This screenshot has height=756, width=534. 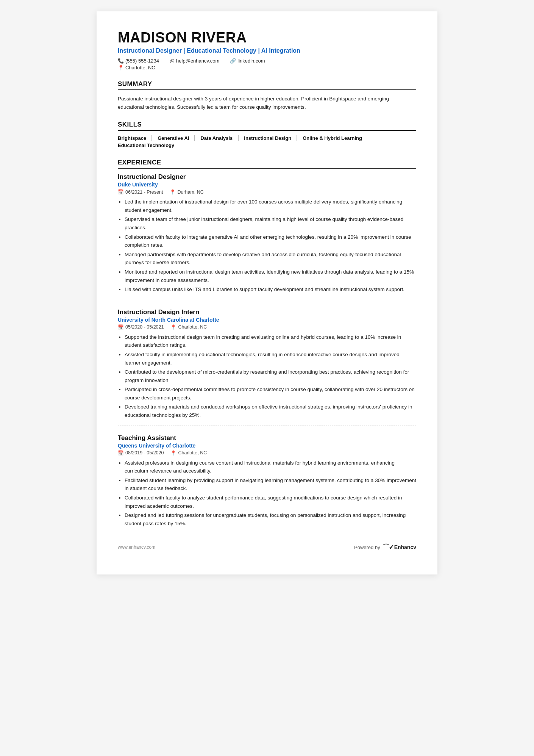 What do you see at coordinates (270, 502) in the screenshot?
I see `bullet-3-3: Collaborated with faculty to analyze stu…` at bounding box center [270, 502].